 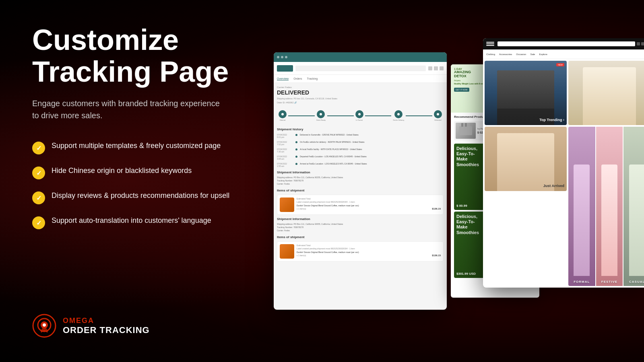 I want to click on category-casual: CASUAL, so click(x=634, y=206).